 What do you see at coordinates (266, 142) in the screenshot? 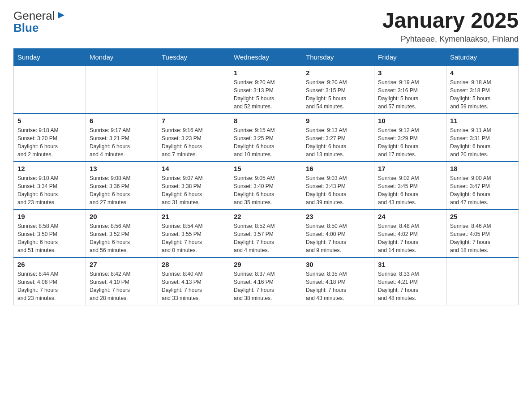
I see `day-info: Sunrise: 9:15 AMSunset: 3:25 PMDaylight:…` at bounding box center [266, 142].